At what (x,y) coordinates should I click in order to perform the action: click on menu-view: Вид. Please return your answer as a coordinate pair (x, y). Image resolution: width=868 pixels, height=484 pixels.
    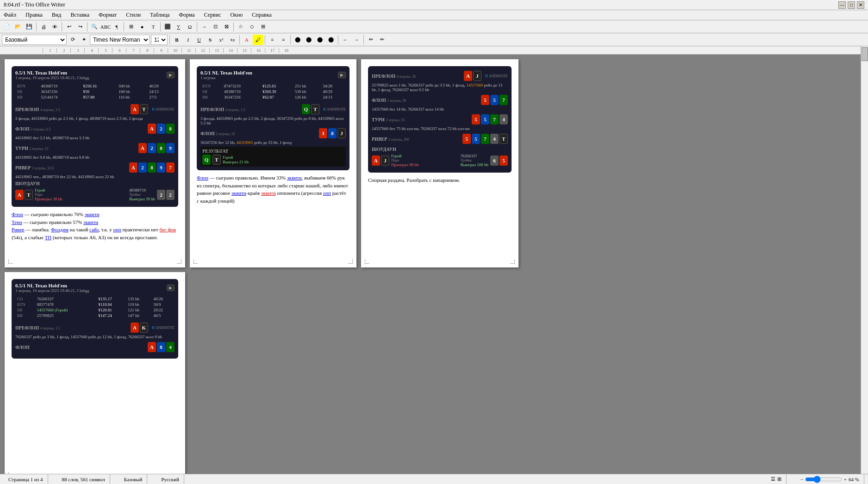
    Looking at the image, I should click on (56, 15).